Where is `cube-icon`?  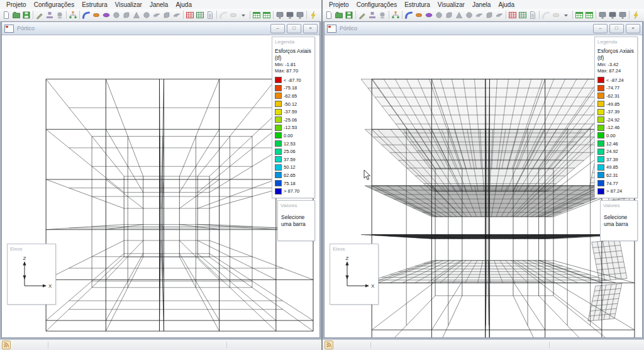
cube-icon is located at coordinates (167, 15).